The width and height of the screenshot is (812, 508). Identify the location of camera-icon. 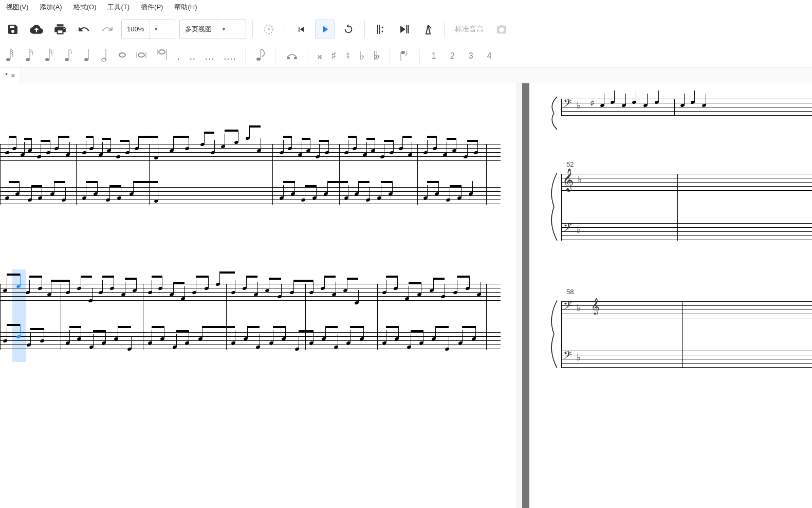
(502, 29).